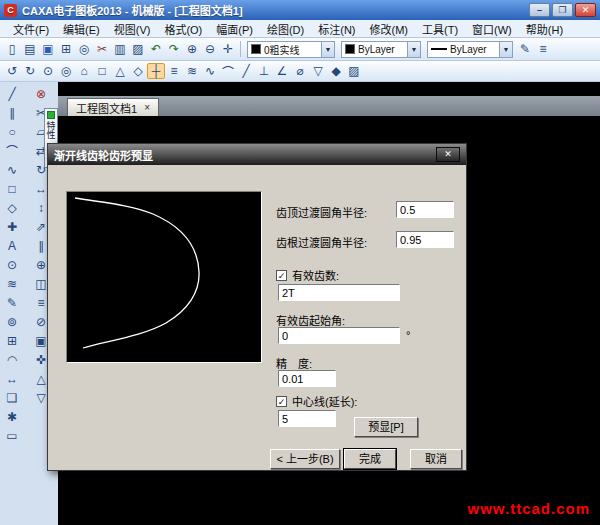 The width and height of the screenshot is (600, 525). I want to click on datum-icon: ▽, so click(318, 71).